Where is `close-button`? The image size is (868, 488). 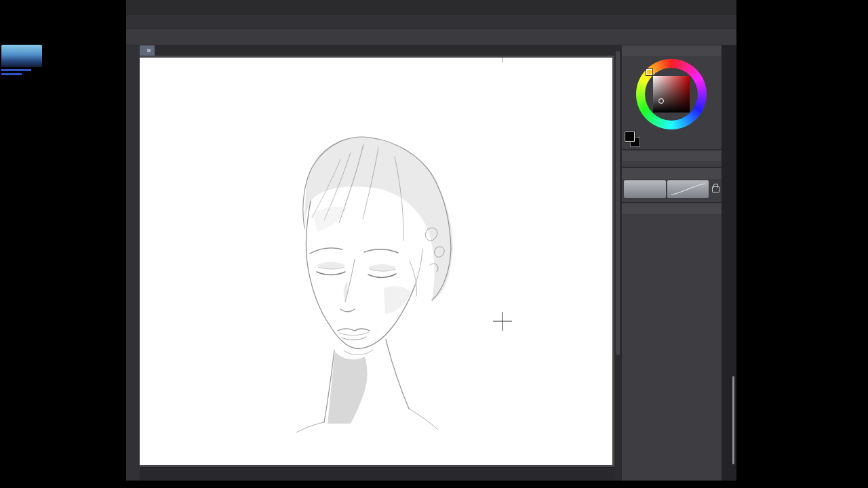 close-button is located at coordinates (728, 7).